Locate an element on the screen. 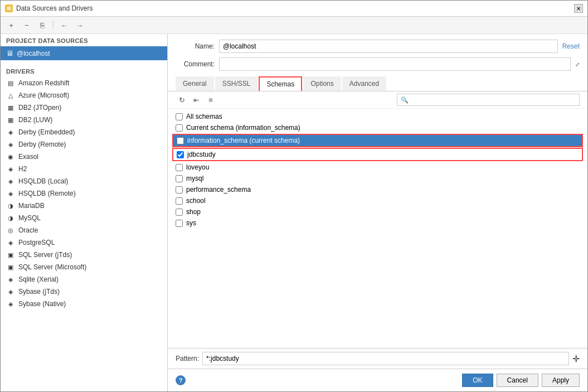 The height and width of the screenshot is (392, 588). driver-amazon-redshift: ▤ Amazon Redshift is located at coordinates (84, 83).